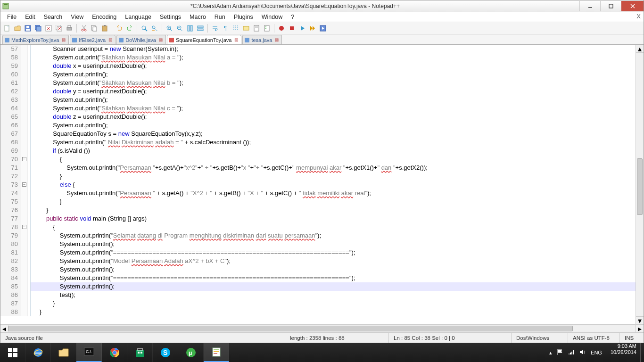 The image size is (644, 362). I want to click on play-icon, so click(302, 28).